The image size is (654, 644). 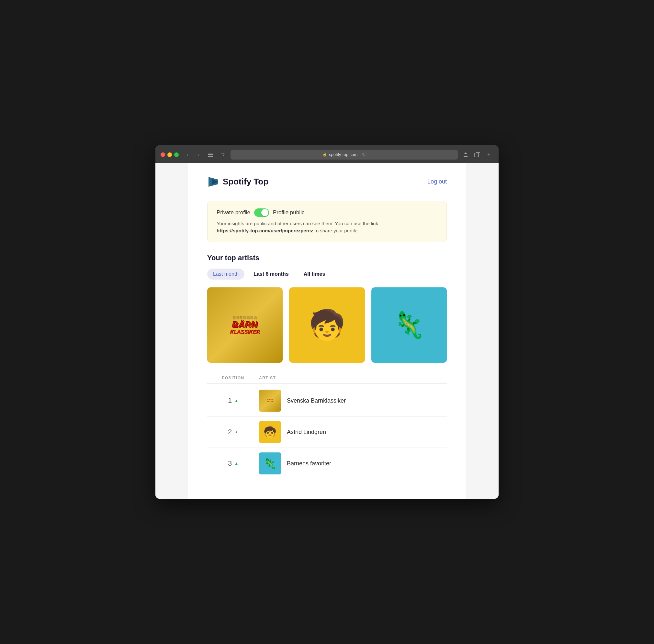 What do you see at coordinates (353, 400) in the screenshot?
I see `artist-cell-1: BÄRNKLASS Svenska Barnklassiker` at bounding box center [353, 400].